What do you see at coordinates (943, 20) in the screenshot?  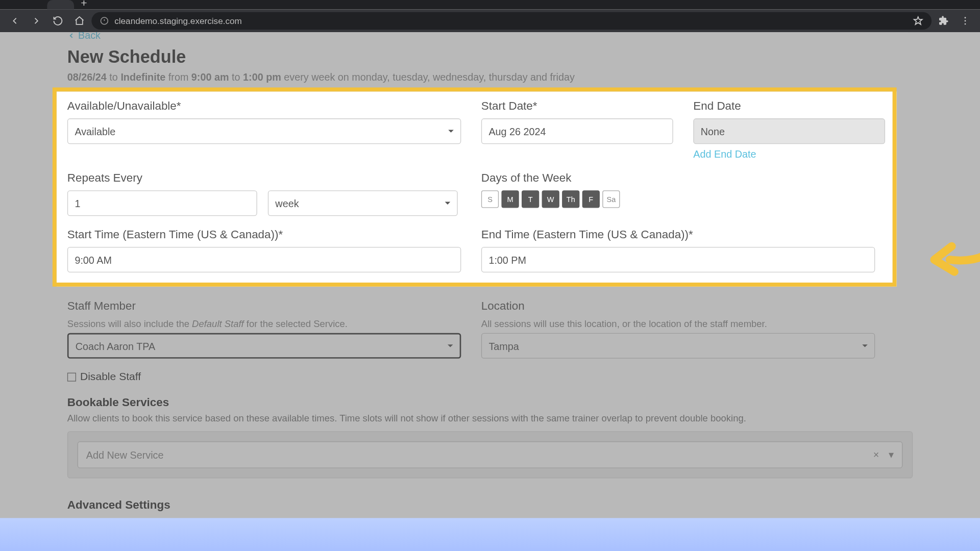 I see `extensions-icon` at bounding box center [943, 20].